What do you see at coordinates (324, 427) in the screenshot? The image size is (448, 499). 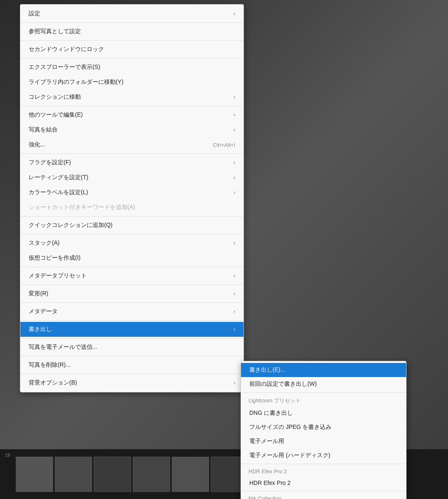 I see `submenu-item-export-jpeg: フルサイズの JPEG を書き込み` at bounding box center [324, 427].